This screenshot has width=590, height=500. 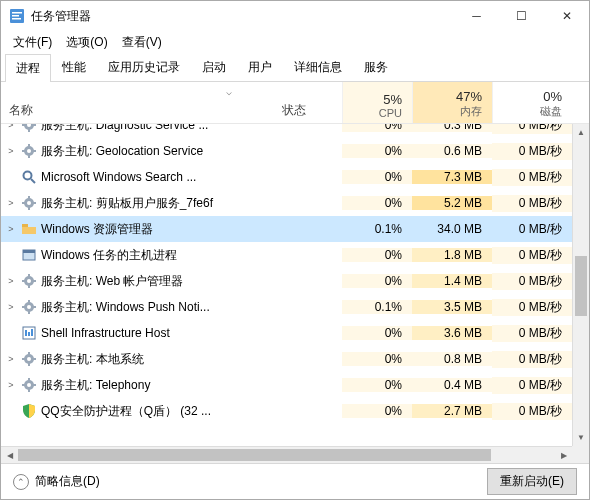 What do you see at coordinates (32, 42) in the screenshot?
I see `menu-file: 文件(F)` at bounding box center [32, 42].